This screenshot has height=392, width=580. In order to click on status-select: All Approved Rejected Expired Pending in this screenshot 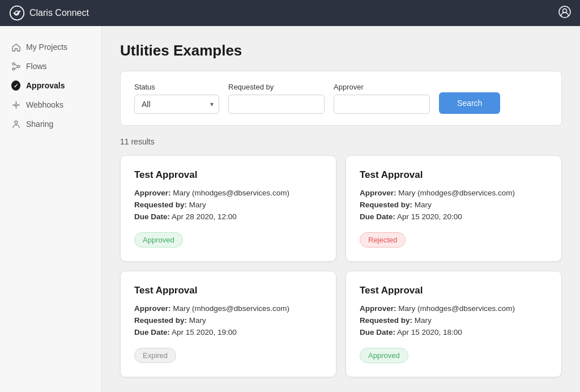, I will do `click(177, 104)`.